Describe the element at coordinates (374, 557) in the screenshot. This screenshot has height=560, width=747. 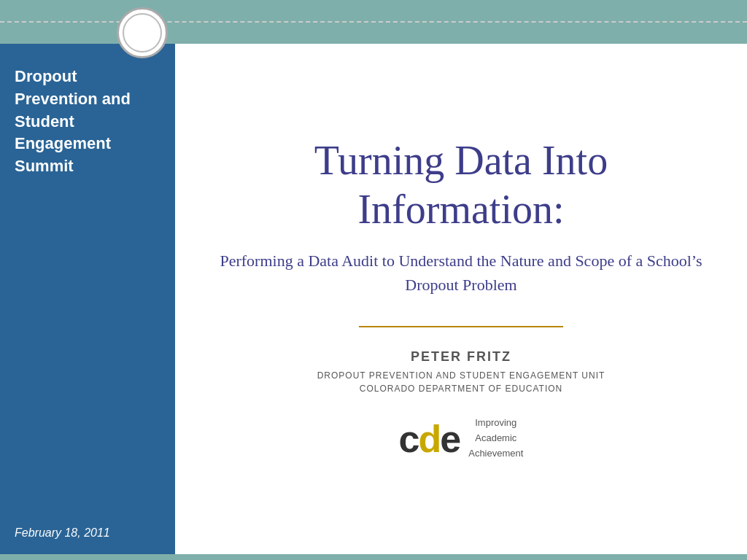
I see `bottom-bar` at that location.